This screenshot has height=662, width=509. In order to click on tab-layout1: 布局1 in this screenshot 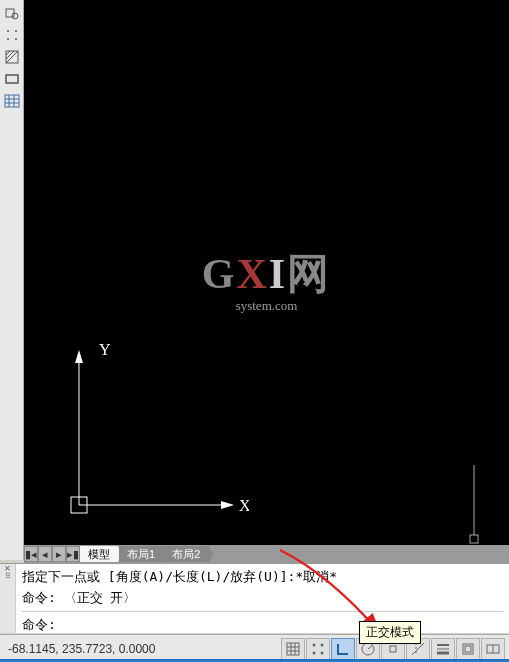, I will do `click(142, 554)`.